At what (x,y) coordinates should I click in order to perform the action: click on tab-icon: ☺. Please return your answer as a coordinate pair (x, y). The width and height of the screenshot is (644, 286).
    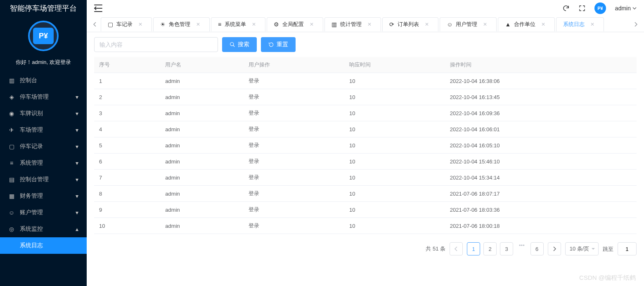
    Looking at the image, I should click on (450, 24).